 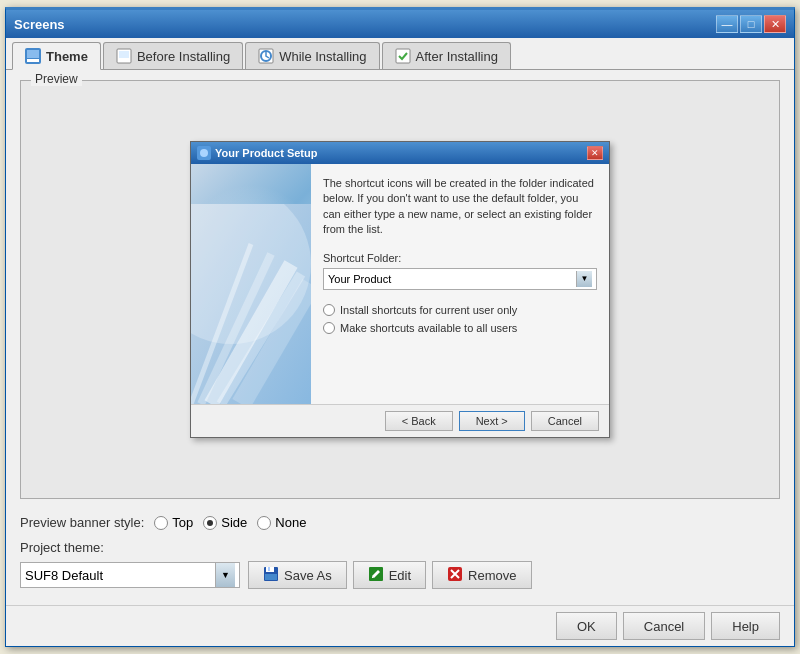 I want to click on help-button: Help, so click(x=746, y=626).